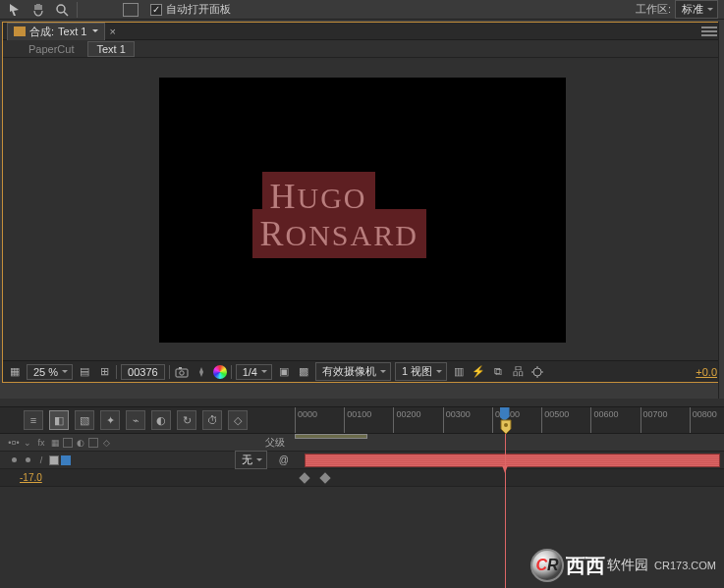  What do you see at coordinates (62, 10) in the screenshot?
I see `zoom-tool-icon` at bounding box center [62, 10].